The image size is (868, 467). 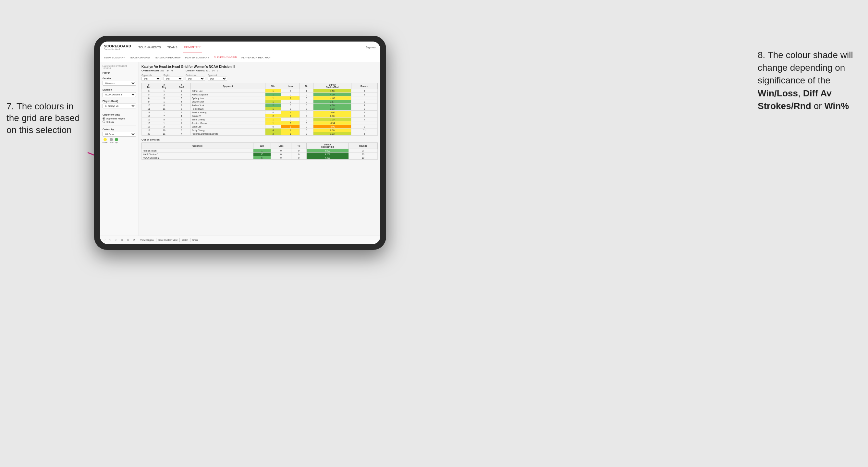 What do you see at coordinates (228, 134) in the screenshot?
I see `cell-opponent: Federica Domecq Lacroze` at bounding box center [228, 134].